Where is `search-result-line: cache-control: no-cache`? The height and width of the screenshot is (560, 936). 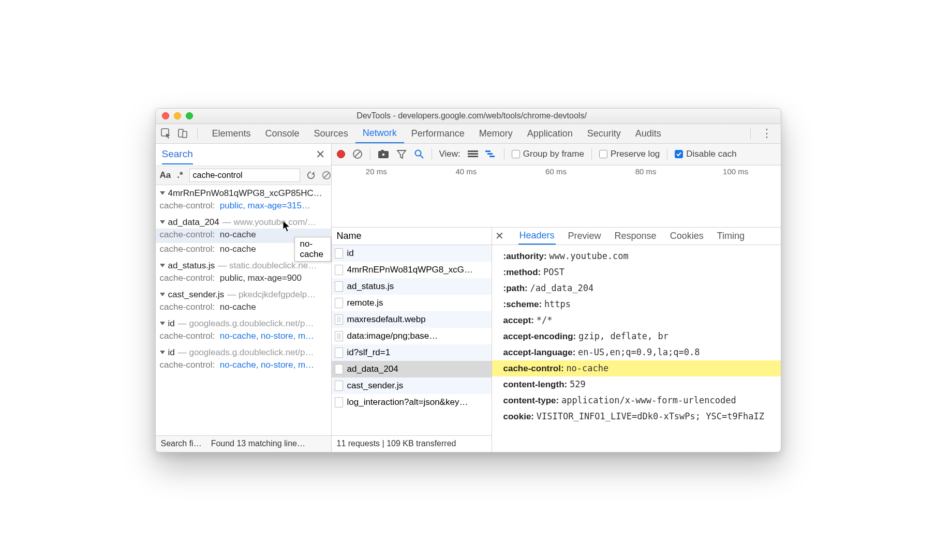
search-result-line: cache-control: no-cache is located at coordinates (243, 308).